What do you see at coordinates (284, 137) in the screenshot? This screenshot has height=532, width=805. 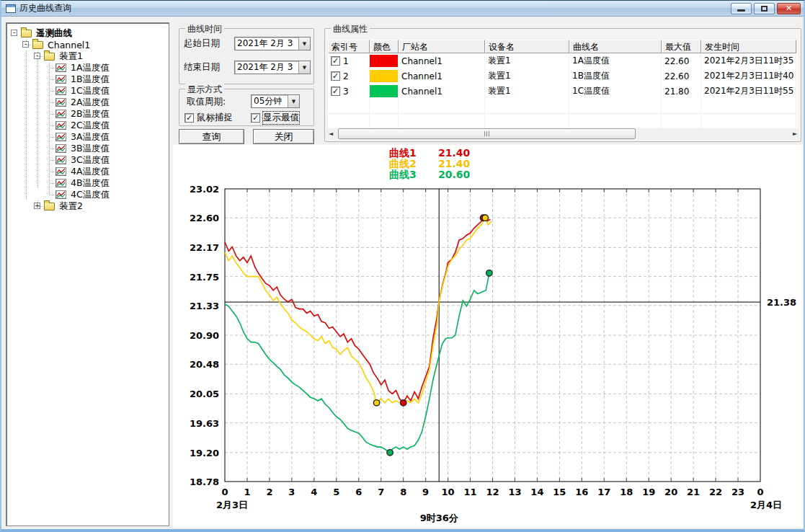 I see `close-dialog-button: 关闭` at bounding box center [284, 137].